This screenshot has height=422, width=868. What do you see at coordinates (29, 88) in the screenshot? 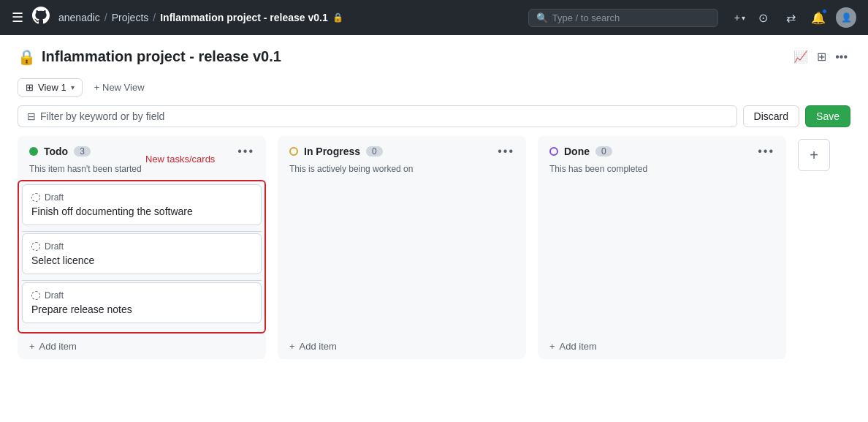
I see `table-icon: ⊞` at bounding box center [29, 88].